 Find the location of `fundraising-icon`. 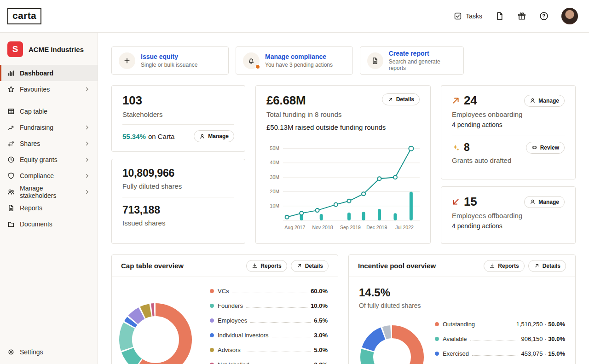

fundraising-icon is located at coordinates (11, 127).